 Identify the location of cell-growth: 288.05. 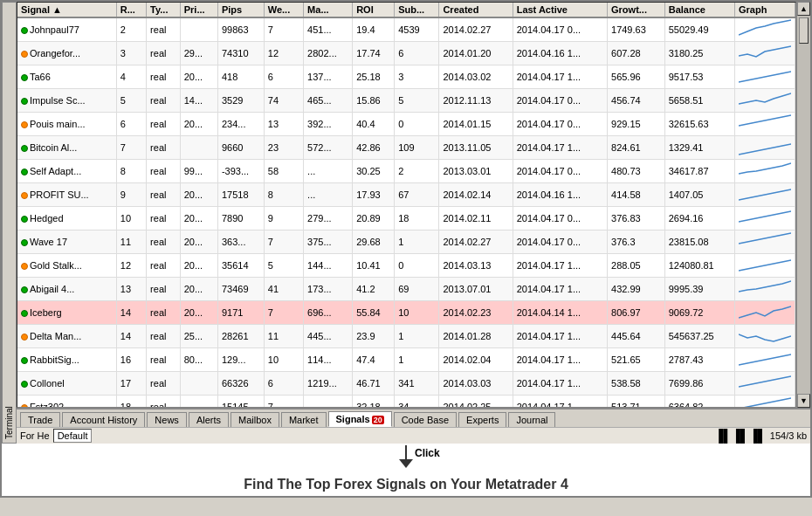
(637, 265).